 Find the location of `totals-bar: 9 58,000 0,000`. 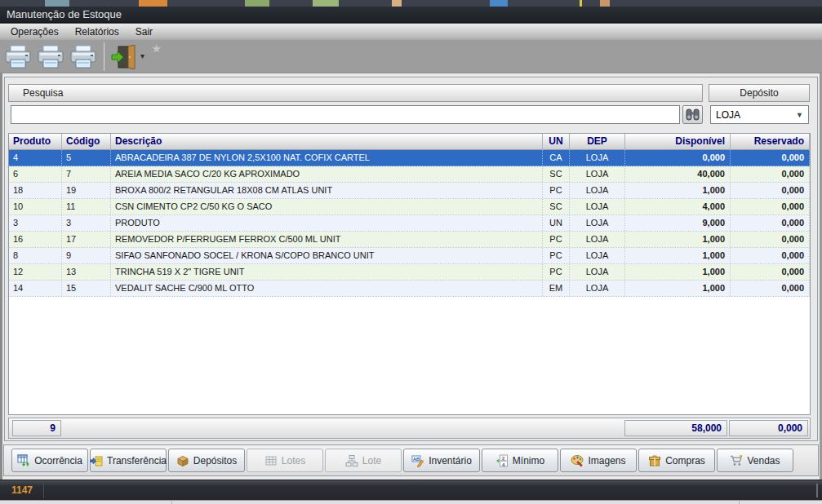

totals-bar: 9 58,000 0,000 is located at coordinates (410, 428).